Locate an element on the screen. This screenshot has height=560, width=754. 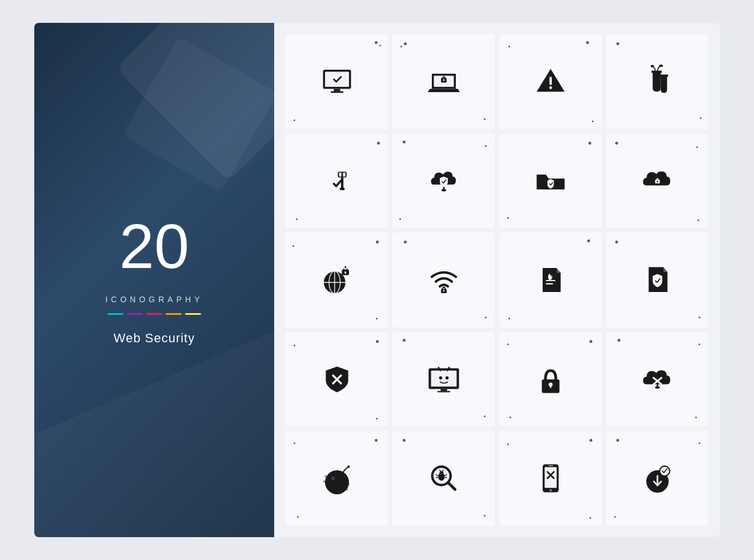
pack-title: Web Security is located at coordinates (154, 338).